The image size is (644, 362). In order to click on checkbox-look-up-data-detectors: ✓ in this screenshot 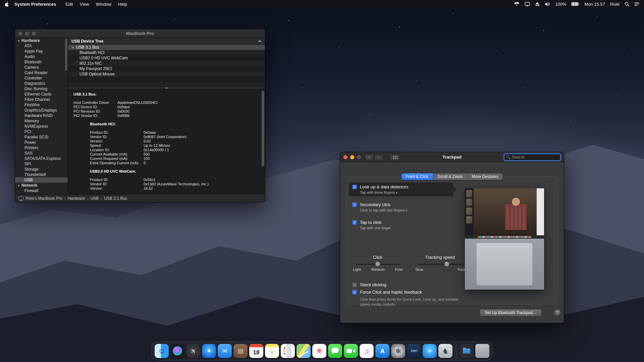, I will do `click(355, 187)`.